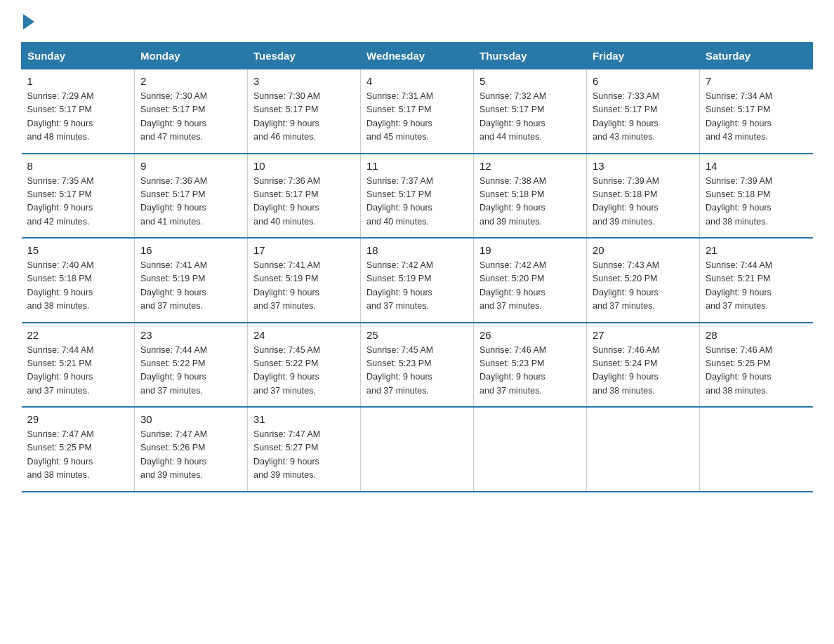  What do you see at coordinates (417, 22) in the screenshot?
I see `page-header` at bounding box center [417, 22].